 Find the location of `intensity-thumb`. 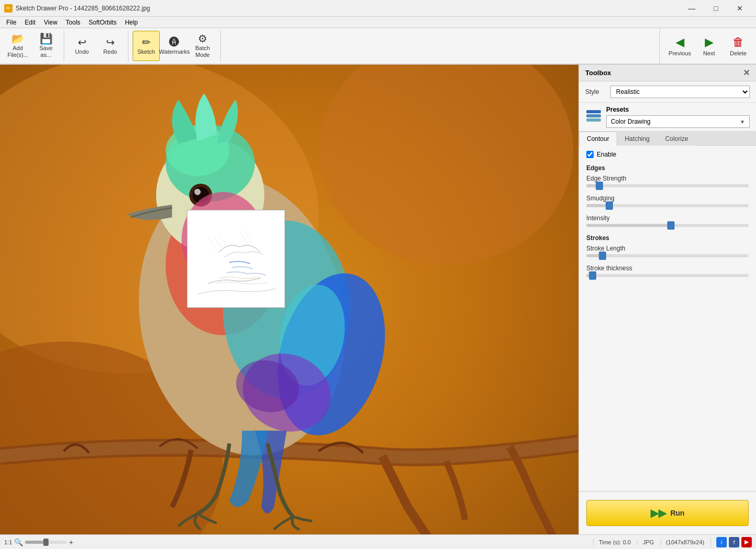

intensity-thumb is located at coordinates (671, 225).